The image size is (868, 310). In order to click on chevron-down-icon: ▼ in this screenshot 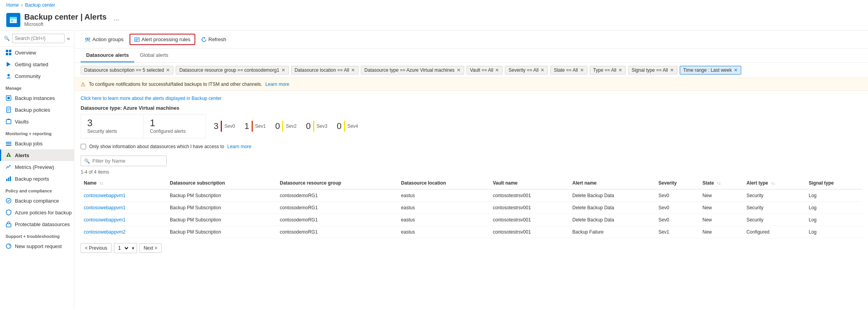, I will do `click(133, 248)`.